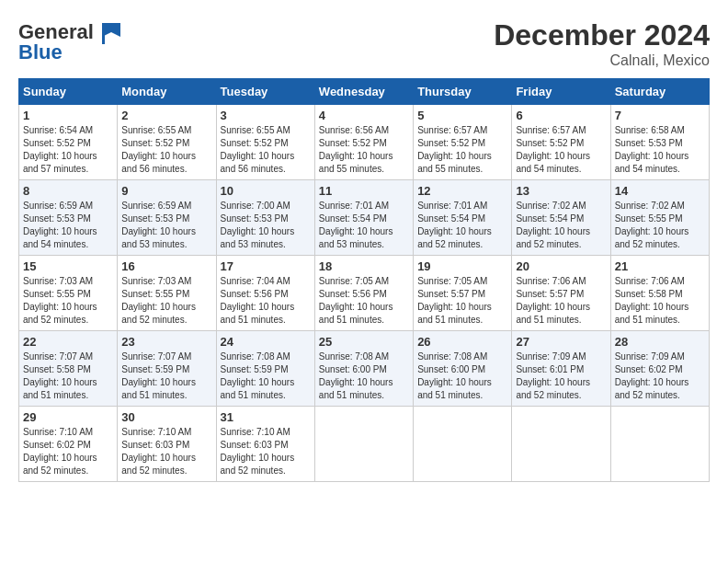  What do you see at coordinates (166, 267) in the screenshot?
I see `day-number: 16` at bounding box center [166, 267].